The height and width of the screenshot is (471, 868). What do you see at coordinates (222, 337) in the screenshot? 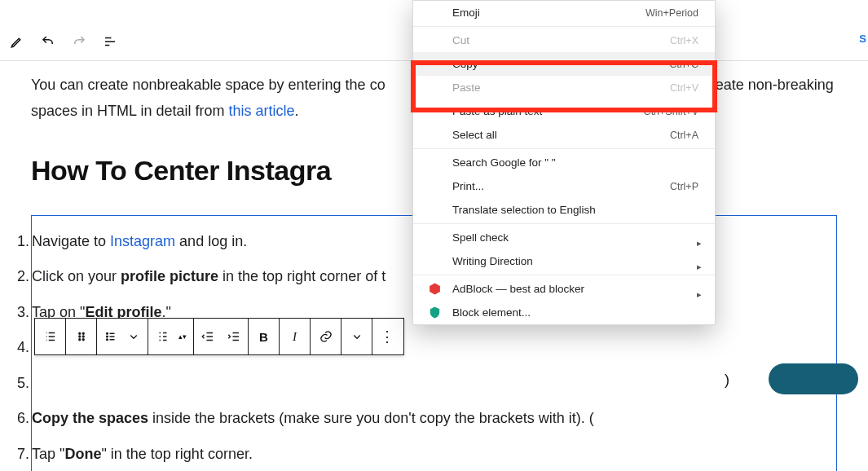
I see `indent-controls` at bounding box center [222, 337].